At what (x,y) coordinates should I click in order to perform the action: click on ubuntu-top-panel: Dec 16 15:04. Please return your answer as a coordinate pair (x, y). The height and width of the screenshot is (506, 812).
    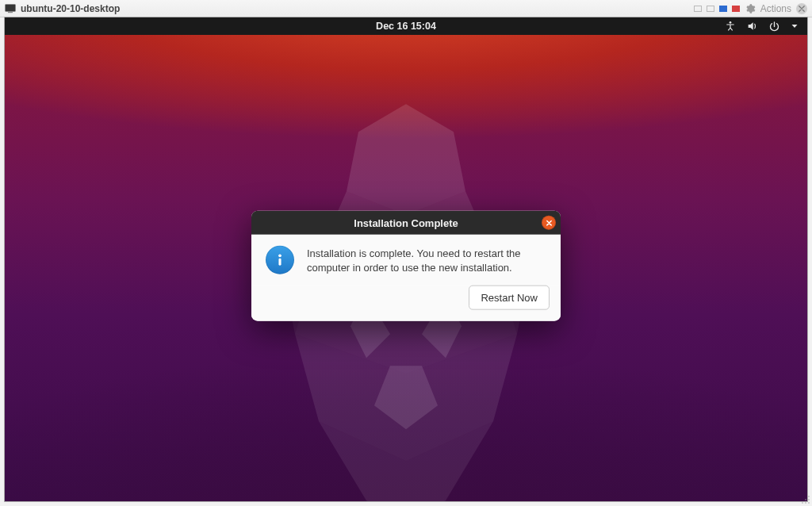
    Looking at the image, I should click on (406, 26).